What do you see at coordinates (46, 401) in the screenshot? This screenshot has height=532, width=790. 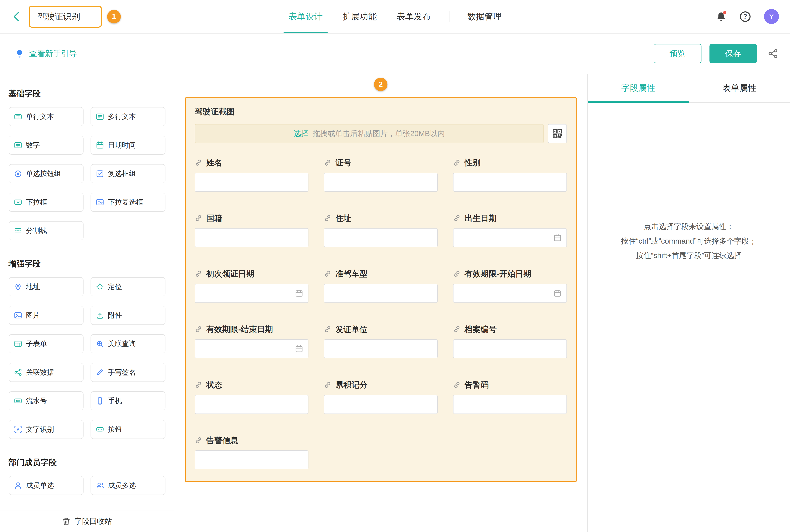 I see `palette-field-item: NO 流水号` at bounding box center [46, 401].